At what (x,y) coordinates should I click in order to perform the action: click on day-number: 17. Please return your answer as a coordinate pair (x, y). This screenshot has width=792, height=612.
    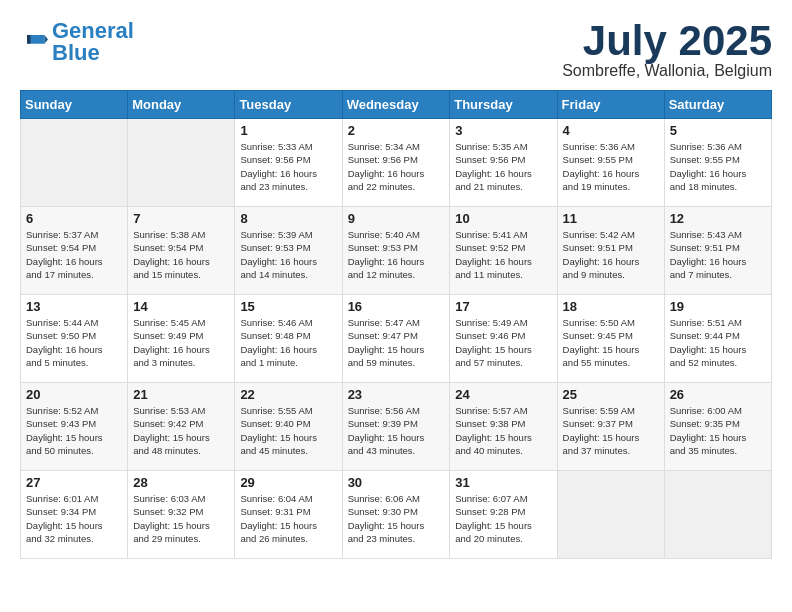
    Looking at the image, I should click on (503, 306).